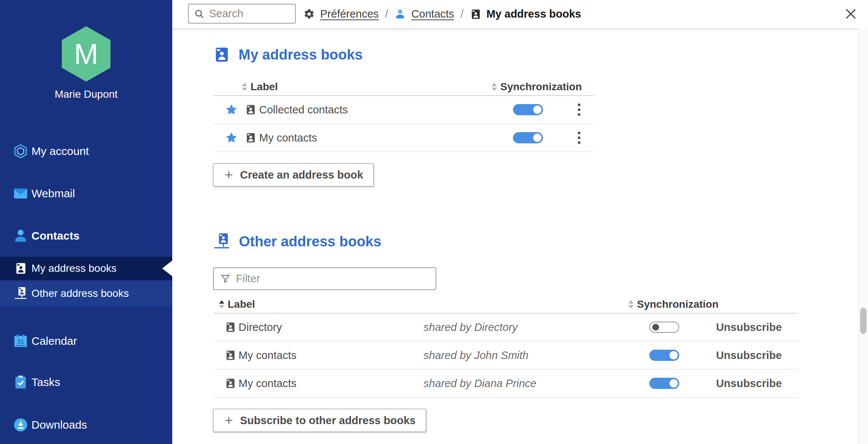  What do you see at coordinates (400, 14) in the screenshot?
I see `person-icon` at bounding box center [400, 14].